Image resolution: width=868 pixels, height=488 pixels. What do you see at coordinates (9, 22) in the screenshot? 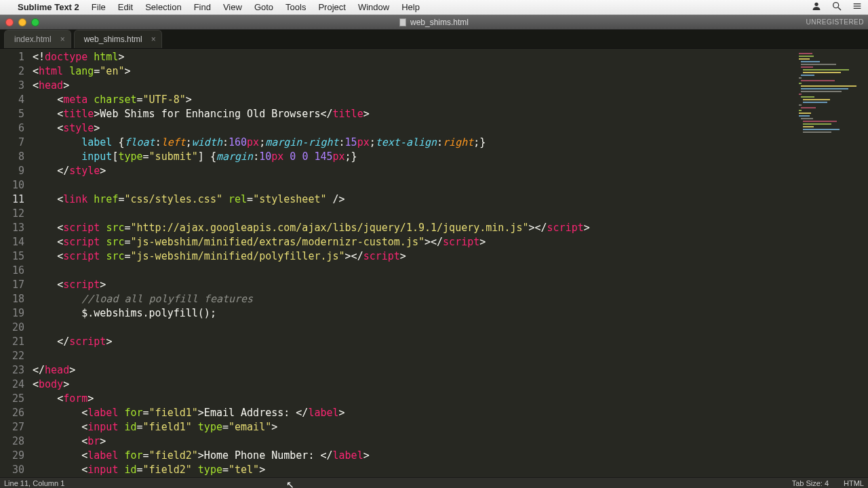
I see `close-window-button` at bounding box center [9, 22].